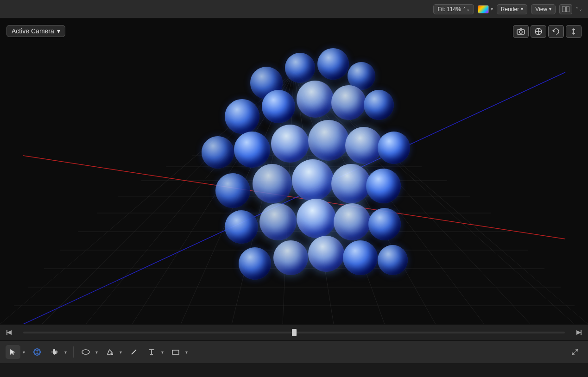 The width and height of the screenshot is (588, 377). Describe the element at coordinates (492, 9) in the screenshot. I see `color-chevron-icon: ▾` at that location.